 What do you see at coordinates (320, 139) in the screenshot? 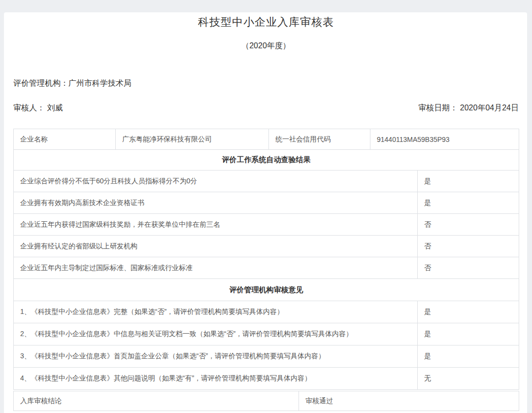
I see `credit-code-label: 统一社会信用代码` at bounding box center [320, 139].